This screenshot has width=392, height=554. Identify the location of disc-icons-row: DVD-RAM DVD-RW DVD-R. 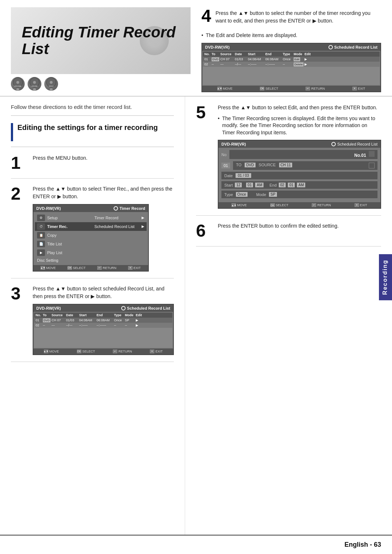
(101, 83).